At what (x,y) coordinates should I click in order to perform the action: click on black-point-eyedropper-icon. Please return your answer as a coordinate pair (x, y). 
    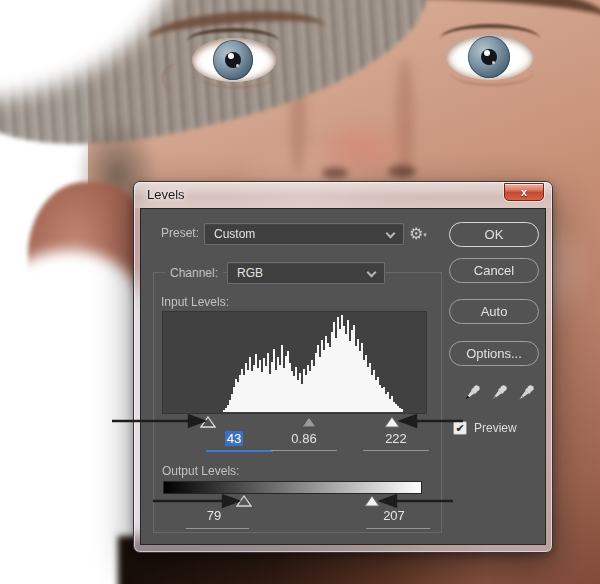
    Looking at the image, I should click on (472, 393).